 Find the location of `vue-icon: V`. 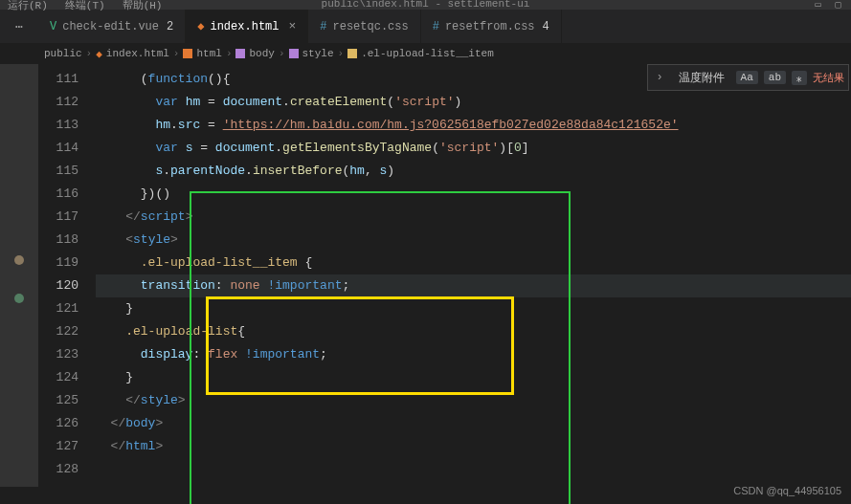

vue-icon: V is located at coordinates (54, 27).